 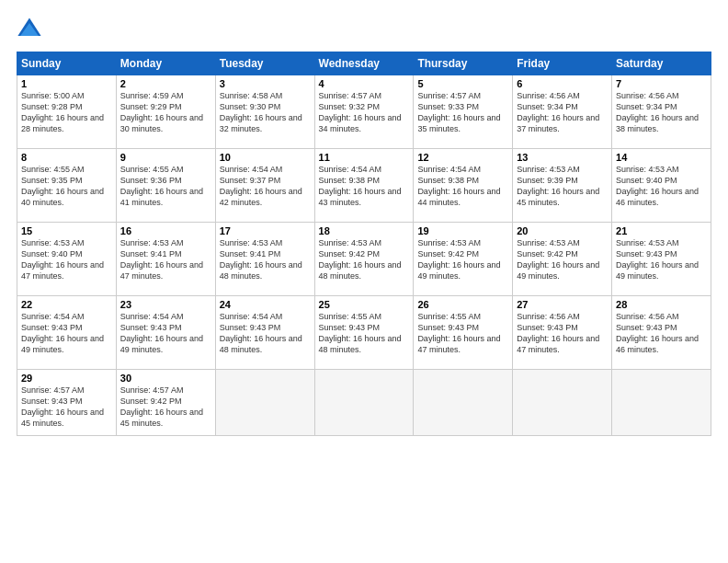 I want to click on day-info: Sunrise: 4:57 AMSunset: 9:43 PMDaylight:…, so click(x=66, y=407).